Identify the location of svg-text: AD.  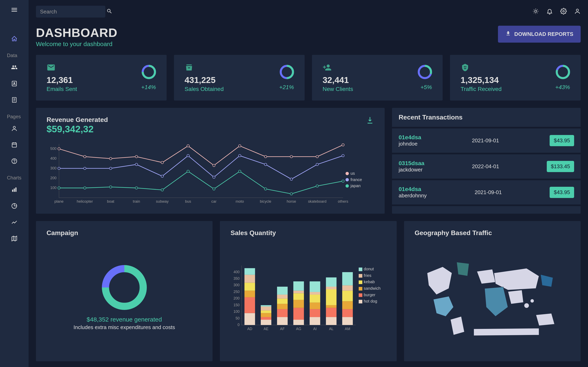
(250, 329).